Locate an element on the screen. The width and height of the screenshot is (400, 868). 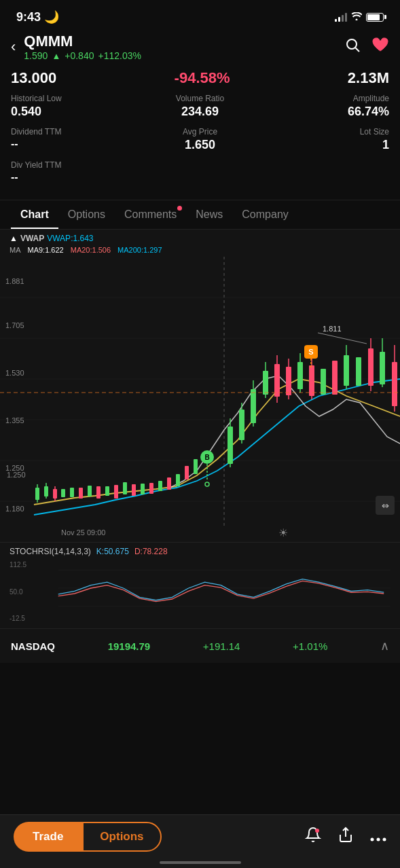
options-button: Options is located at coordinates (122, 837).